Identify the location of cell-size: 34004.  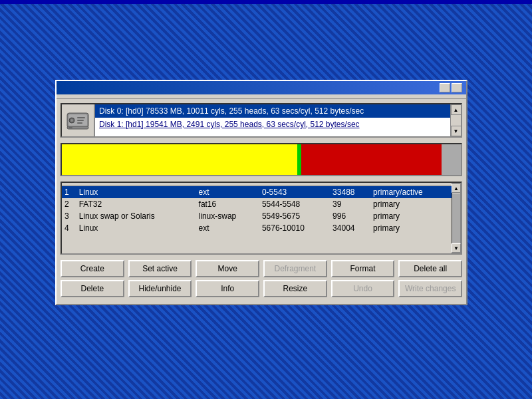
(350, 228).